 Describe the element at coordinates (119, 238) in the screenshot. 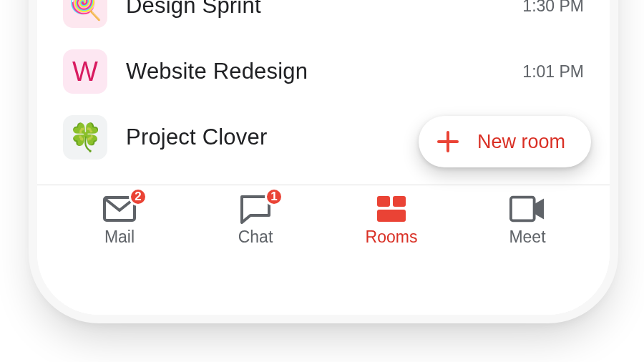

I see `nav-label: Mail` at that location.